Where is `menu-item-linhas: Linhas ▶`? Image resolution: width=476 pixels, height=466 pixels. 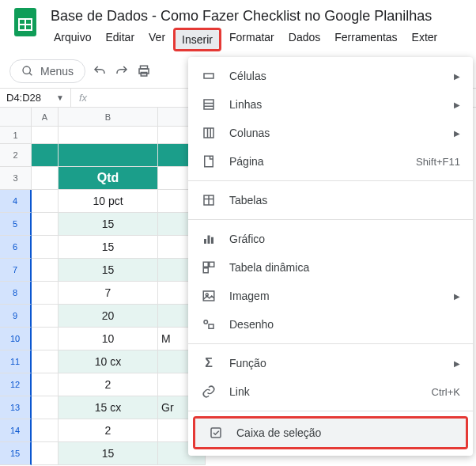 menu-item-linhas: Linhas ▶ is located at coordinates (331, 104).